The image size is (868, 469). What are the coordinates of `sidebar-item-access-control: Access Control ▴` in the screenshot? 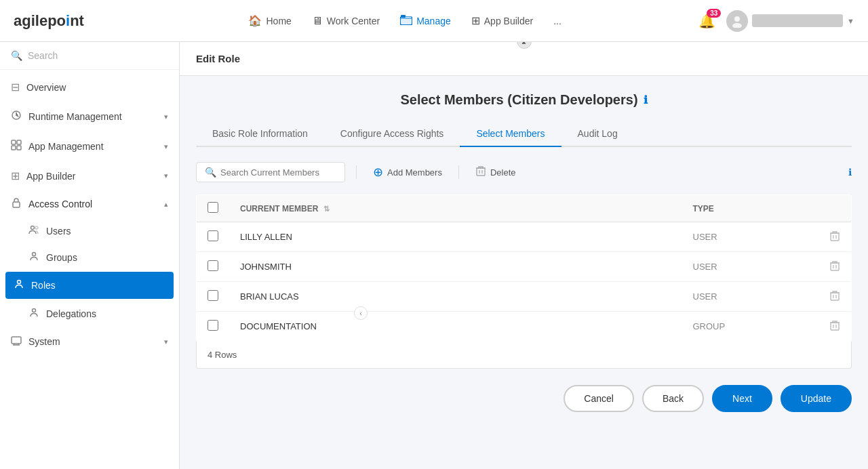 It's located at (90, 204).